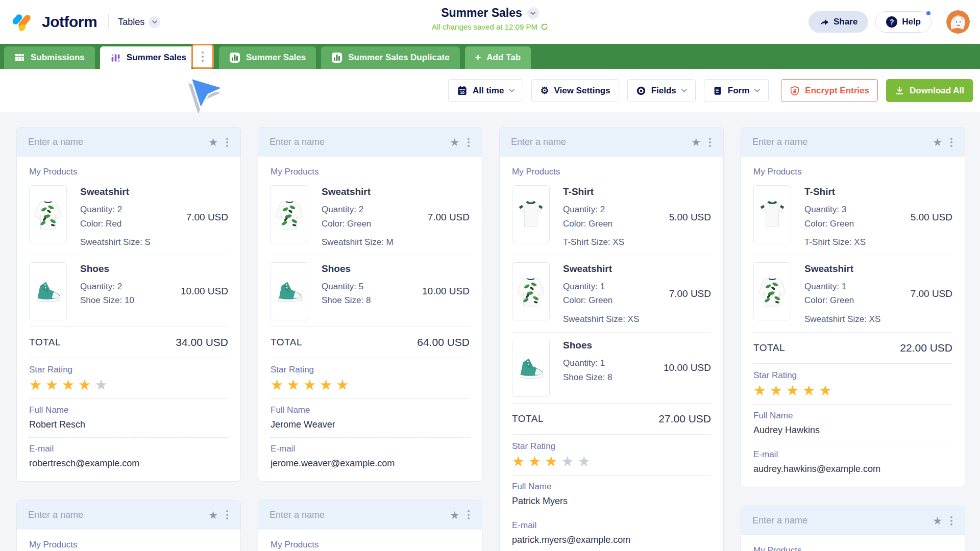 The height and width of the screenshot is (551, 980). What do you see at coordinates (370, 319) in the screenshot?
I see `card-body: My ProductsSweatshirtQuantity: 2Color: G…` at bounding box center [370, 319].